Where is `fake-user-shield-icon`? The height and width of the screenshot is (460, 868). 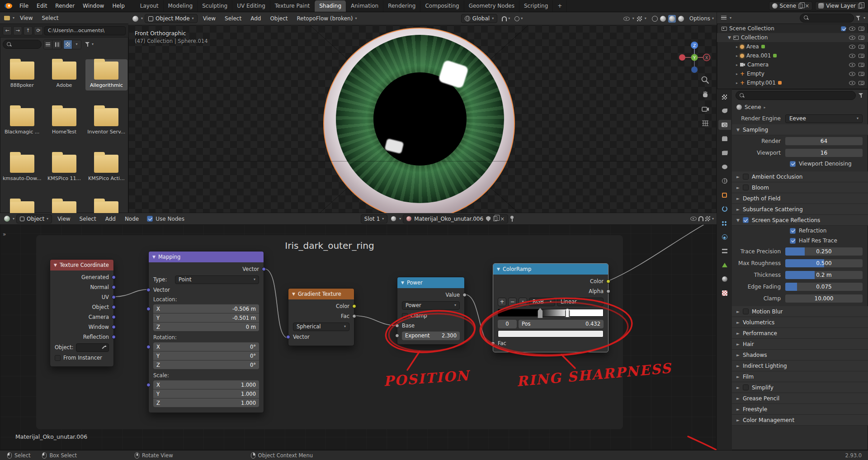
fake-user-shield-icon is located at coordinates (488, 219).